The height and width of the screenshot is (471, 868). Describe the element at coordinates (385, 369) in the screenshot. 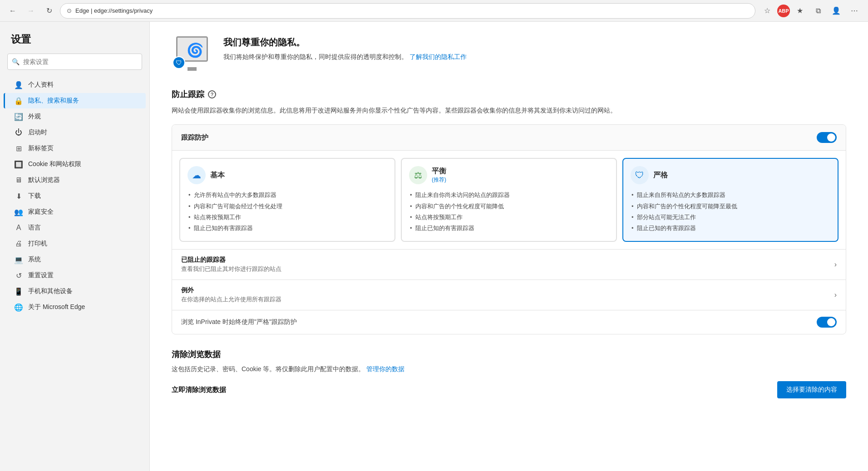

I see `manage-data-link: 管理你的数据` at that location.